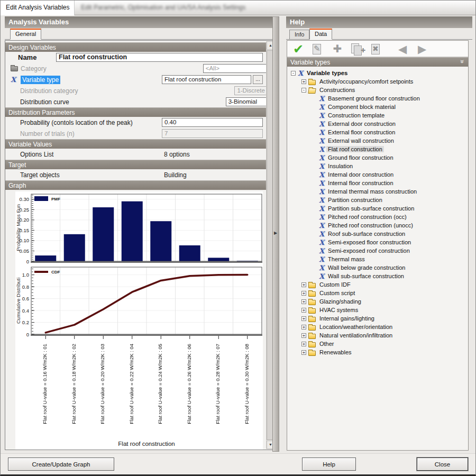  Describe the element at coordinates (378, 149) in the screenshot. I see `tree-item-flat-roof-construction: XFlat roof construction` at that location.